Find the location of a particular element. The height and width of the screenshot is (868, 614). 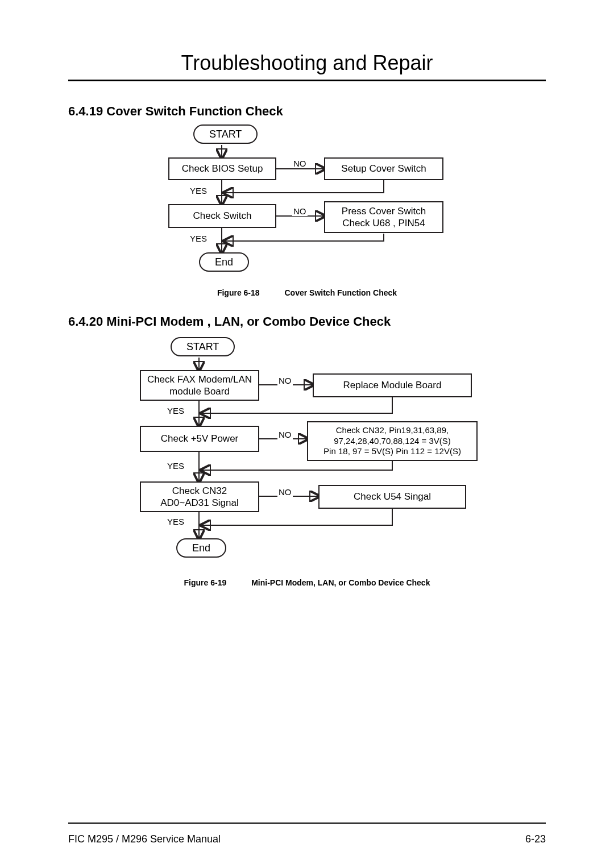

process-check-cn32-pins-l1: Check CN32, Pin19,31,63,89, is located at coordinates (392, 430).